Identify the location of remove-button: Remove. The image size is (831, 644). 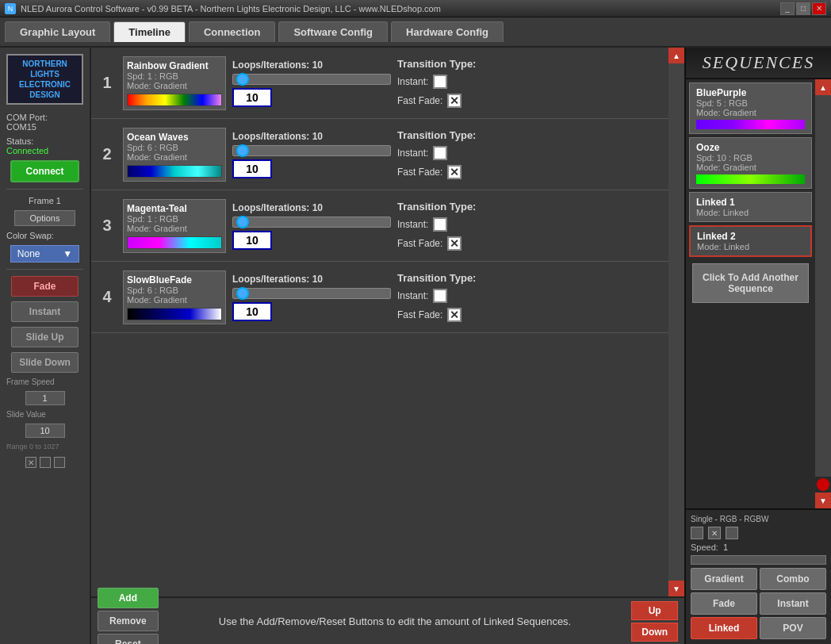
(128, 621).